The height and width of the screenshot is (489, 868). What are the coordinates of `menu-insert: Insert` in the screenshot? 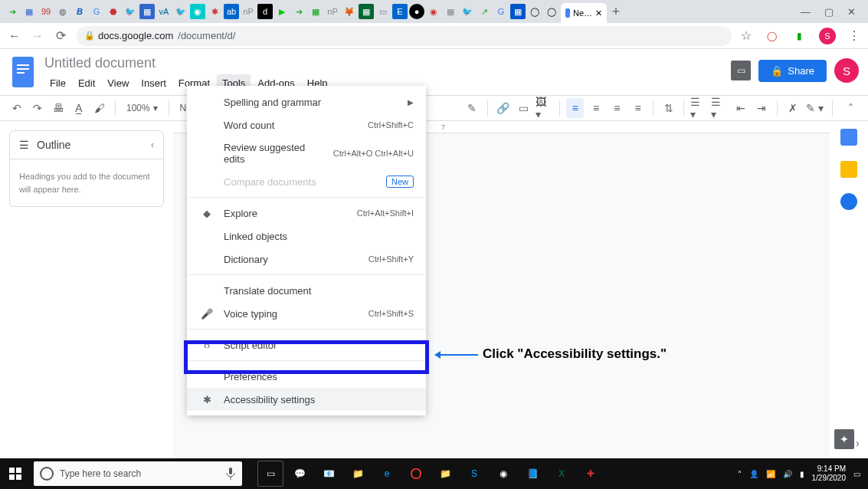 It's located at (153, 83).